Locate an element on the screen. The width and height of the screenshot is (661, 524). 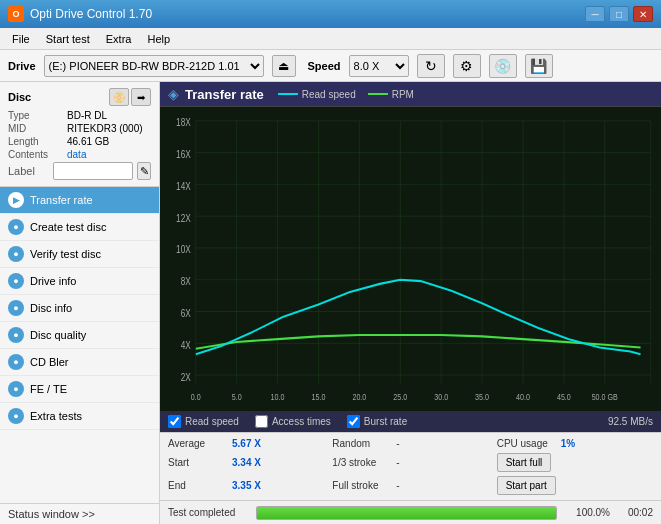
chart-icon: ◈ is located at coordinates (174, 94).